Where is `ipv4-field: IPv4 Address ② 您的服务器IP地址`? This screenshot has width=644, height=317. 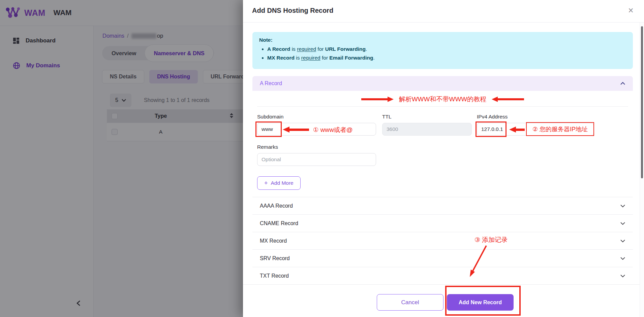
ipv4-field: IPv4 Address ② 您的服务器IP地址 is located at coordinates (535, 125).